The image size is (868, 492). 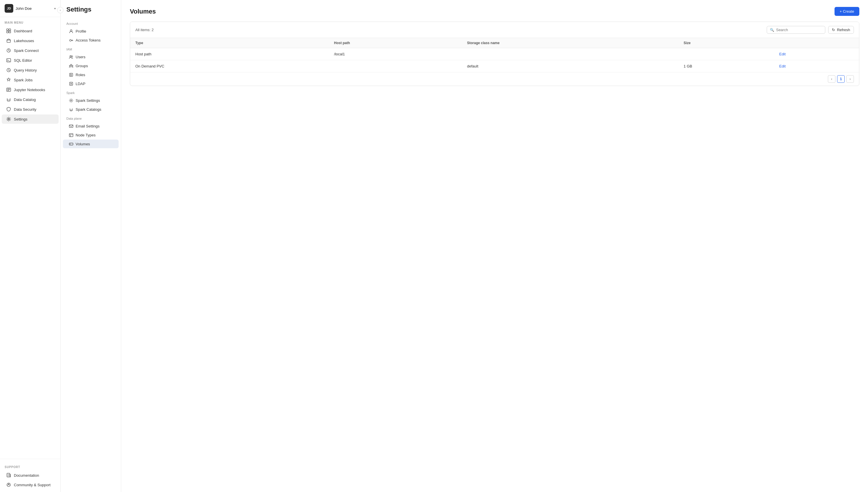 I want to click on cell-host-path, so click(x=395, y=66).